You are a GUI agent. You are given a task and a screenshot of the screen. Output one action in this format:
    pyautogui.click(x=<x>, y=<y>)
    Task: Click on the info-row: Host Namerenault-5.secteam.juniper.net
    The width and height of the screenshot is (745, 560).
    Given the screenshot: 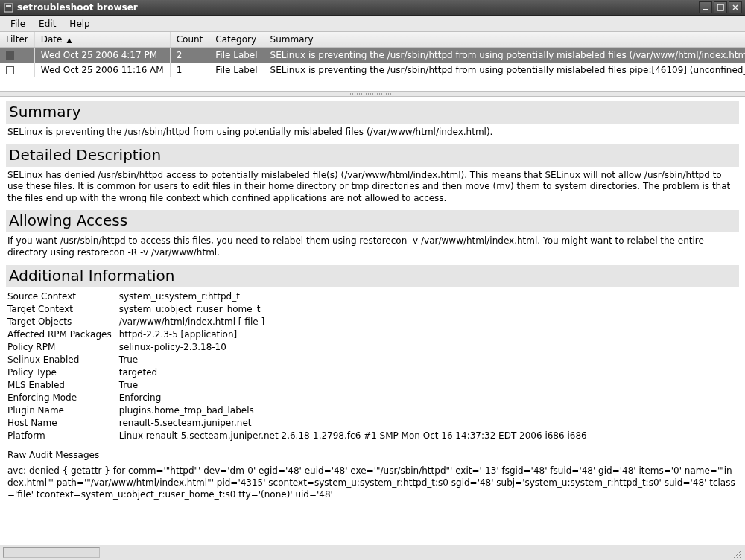 What is the action you would take?
    pyautogui.click(x=299, y=423)
    